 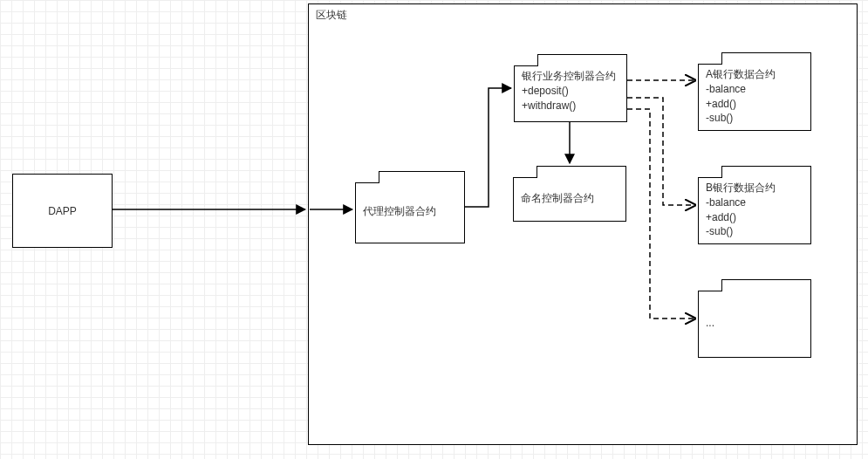 I want to click on bank-b-line1: B银行数据合约, so click(x=755, y=188).